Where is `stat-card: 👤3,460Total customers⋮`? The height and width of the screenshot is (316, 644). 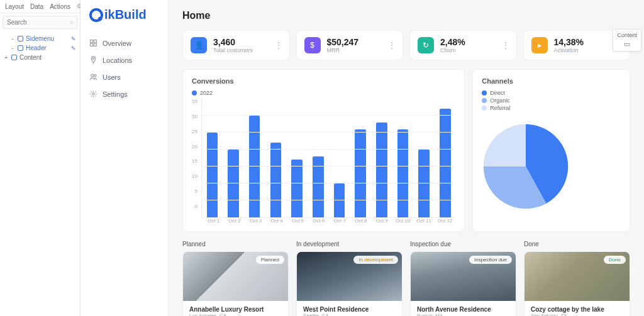
stat-card: 👤3,460Total customers⋮ is located at coordinates (236, 45).